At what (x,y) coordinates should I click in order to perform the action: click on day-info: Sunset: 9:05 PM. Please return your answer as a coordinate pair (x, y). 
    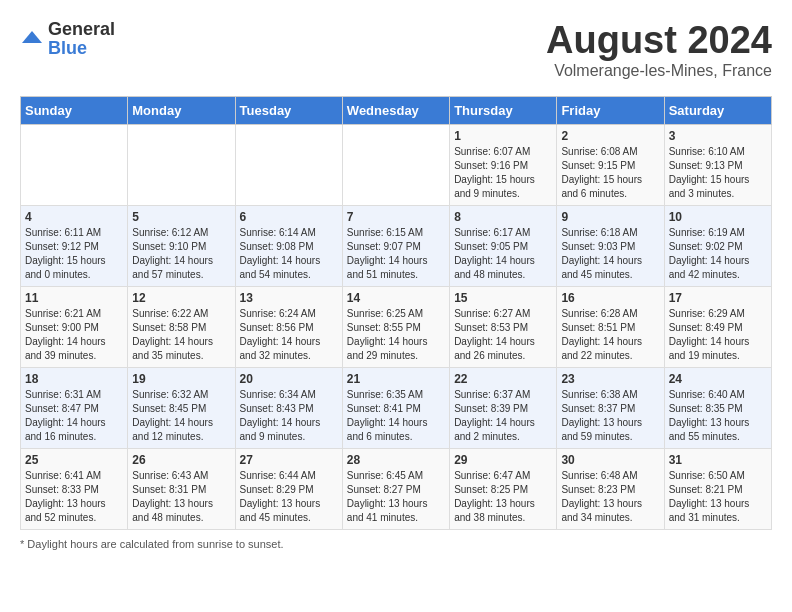
    Looking at the image, I should click on (503, 247).